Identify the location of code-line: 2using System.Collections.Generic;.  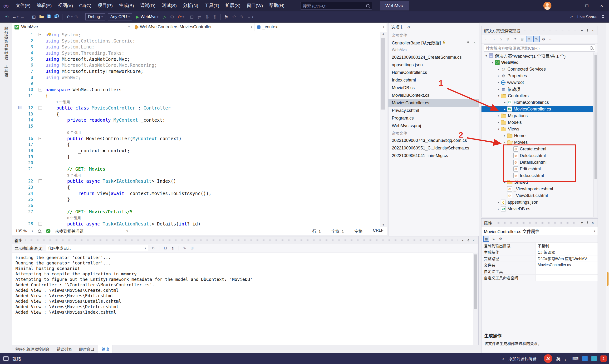
(196, 41).